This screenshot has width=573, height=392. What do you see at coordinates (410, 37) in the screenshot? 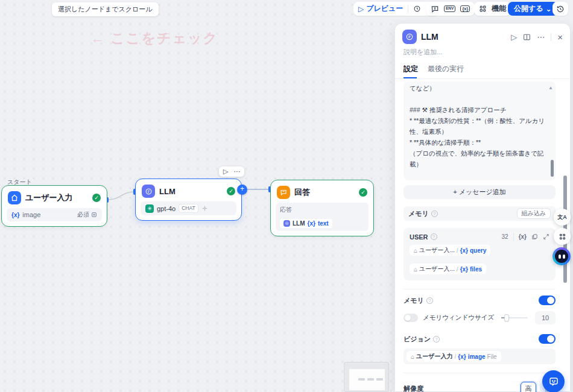
I see `llm-icon` at bounding box center [410, 37].